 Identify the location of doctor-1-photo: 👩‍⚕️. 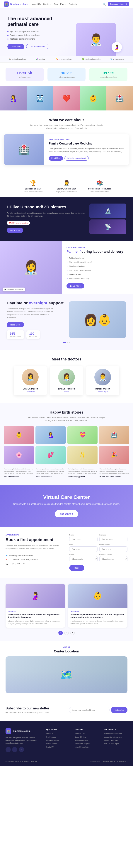
(30, 377).